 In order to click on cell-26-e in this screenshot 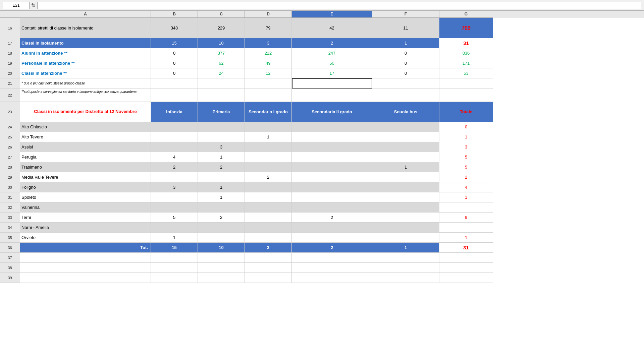, I will do `click(332, 147)`.